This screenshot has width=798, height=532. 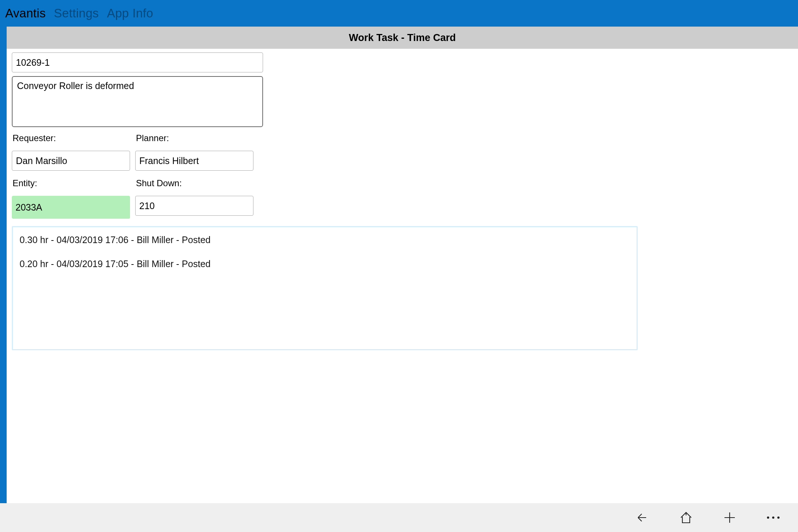 What do you see at coordinates (402, 38) in the screenshot?
I see `page-title-bar: Work Task - Time Card` at bounding box center [402, 38].